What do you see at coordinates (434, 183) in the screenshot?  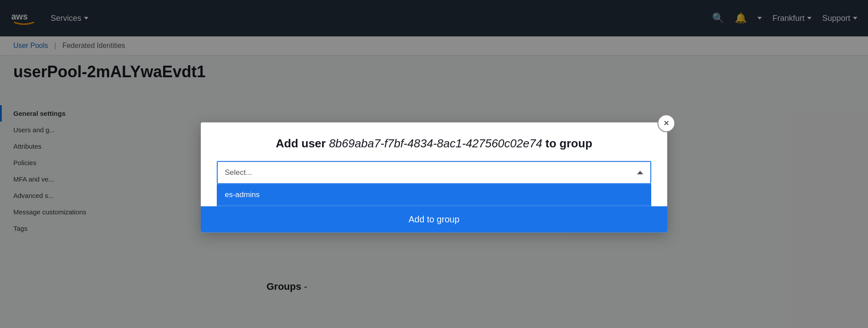 I see `group-select-wrapper: Select... es-admins` at bounding box center [434, 183].